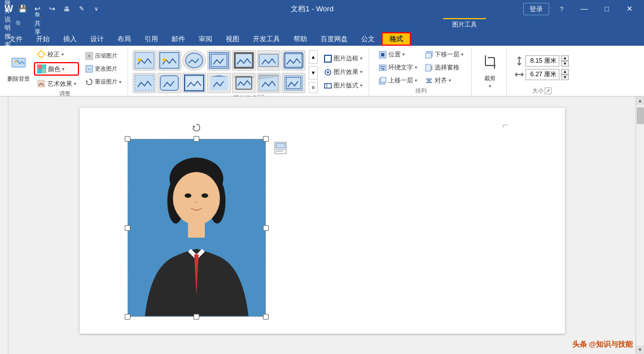  What do you see at coordinates (56, 54) in the screenshot?
I see `correction-button: 校正 ▾` at bounding box center [56, 54].